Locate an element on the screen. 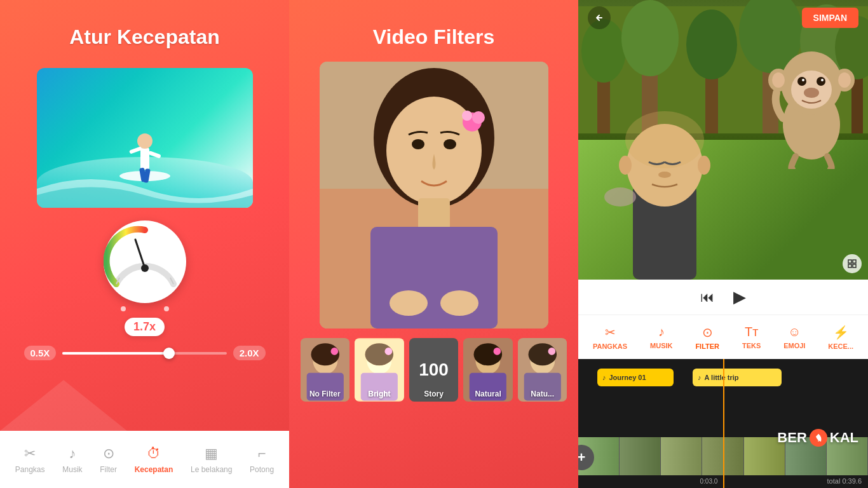  filter-natural: Natural is located at coordinates (488, 370).